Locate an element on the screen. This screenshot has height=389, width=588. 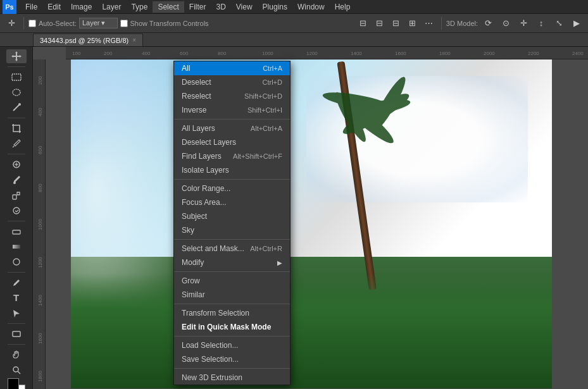
tool-pen is located at coordinates (16, 283).